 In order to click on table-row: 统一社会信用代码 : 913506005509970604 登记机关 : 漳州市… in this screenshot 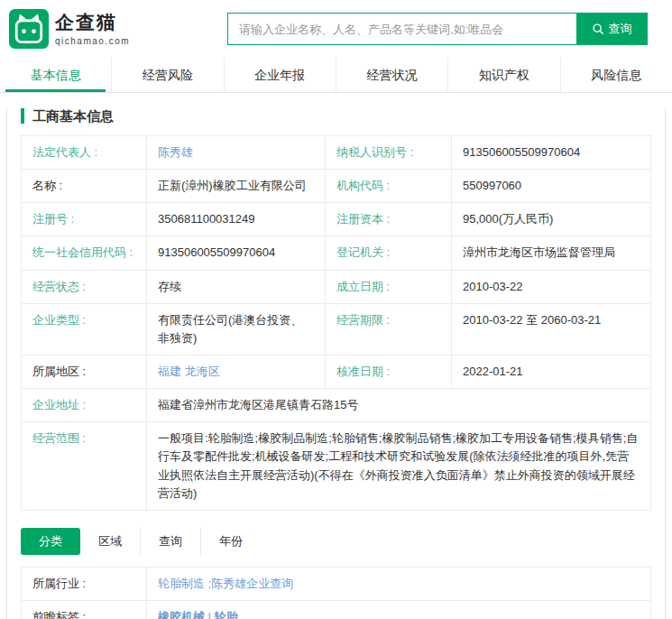, I will do `click(336, 253)`.